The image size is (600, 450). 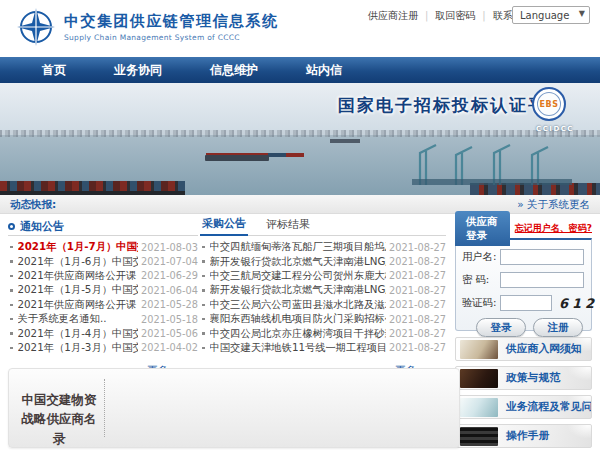 I want to click on notice-title: 2021年（1月-4月）中国交建供应商.., so click(x=78, y=334).